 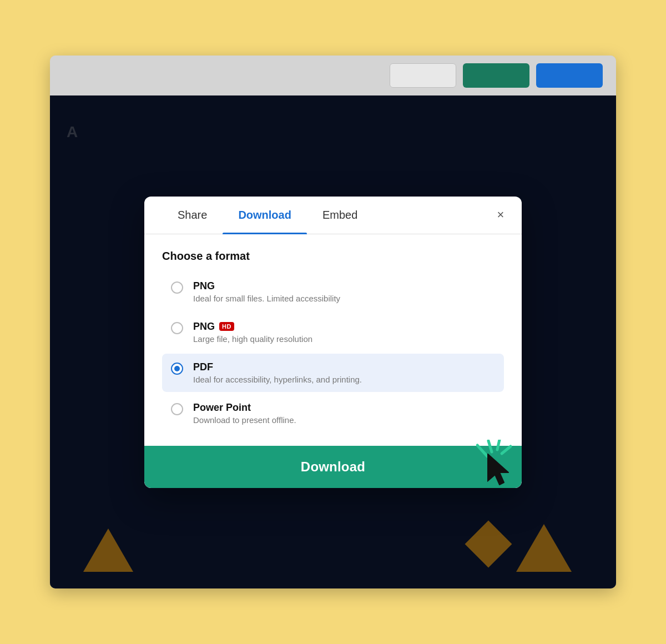 I want to click on format-info-png-hd: PNG HD Large file, high quality resoluti…, so click(x=253, y=332).